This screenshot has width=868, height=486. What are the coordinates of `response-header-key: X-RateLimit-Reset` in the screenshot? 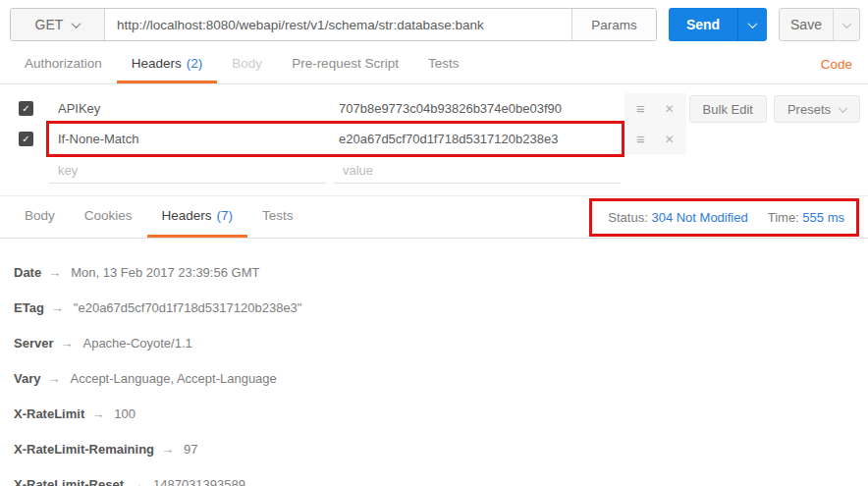 It's located at (69, 481).